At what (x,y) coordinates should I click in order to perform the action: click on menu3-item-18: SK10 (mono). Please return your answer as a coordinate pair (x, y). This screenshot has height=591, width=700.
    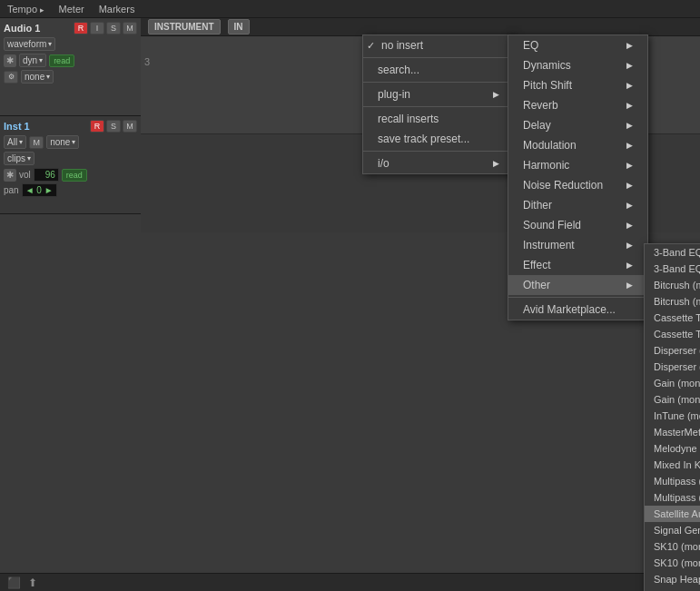
    Looking at the image, I should click on (672, 547).